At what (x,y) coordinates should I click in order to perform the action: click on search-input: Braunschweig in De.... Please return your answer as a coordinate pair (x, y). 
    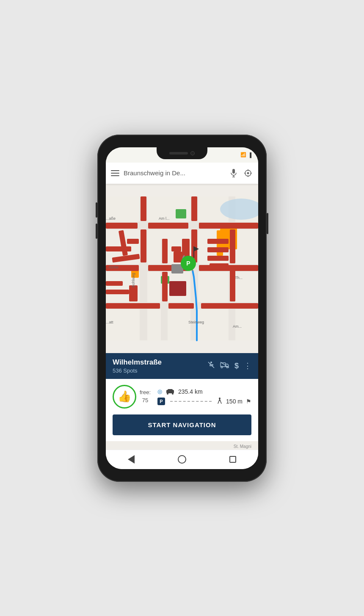
    Looking at the image, I should click on (174, 173).